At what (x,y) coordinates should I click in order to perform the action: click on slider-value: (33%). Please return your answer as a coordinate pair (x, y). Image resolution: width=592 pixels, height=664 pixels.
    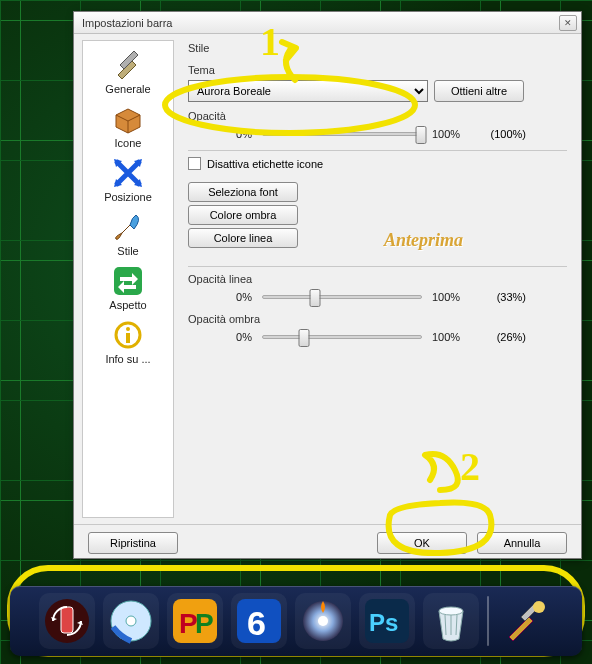
    Looking at the image, I should click on (501, 297).